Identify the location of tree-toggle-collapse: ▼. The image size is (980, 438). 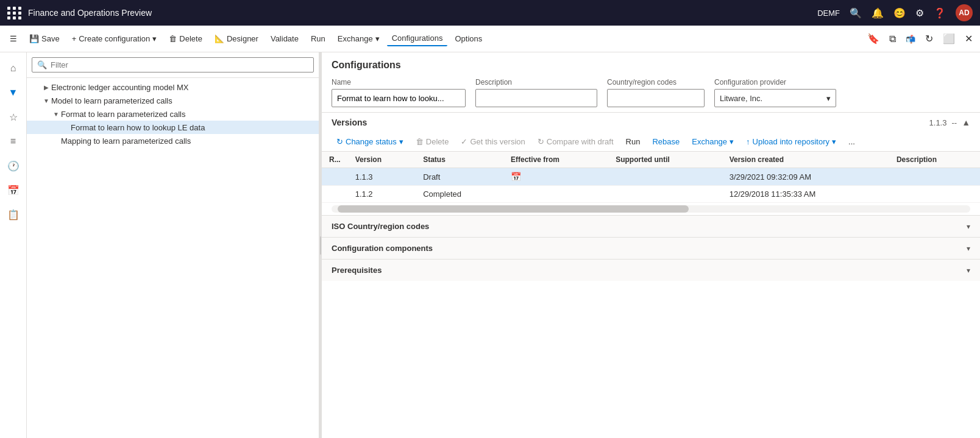
(46, 101).